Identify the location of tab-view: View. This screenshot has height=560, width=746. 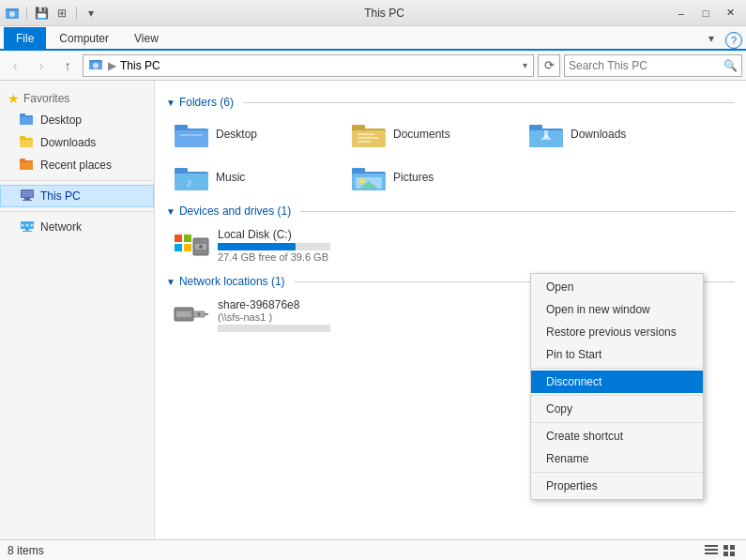
(146, 38).